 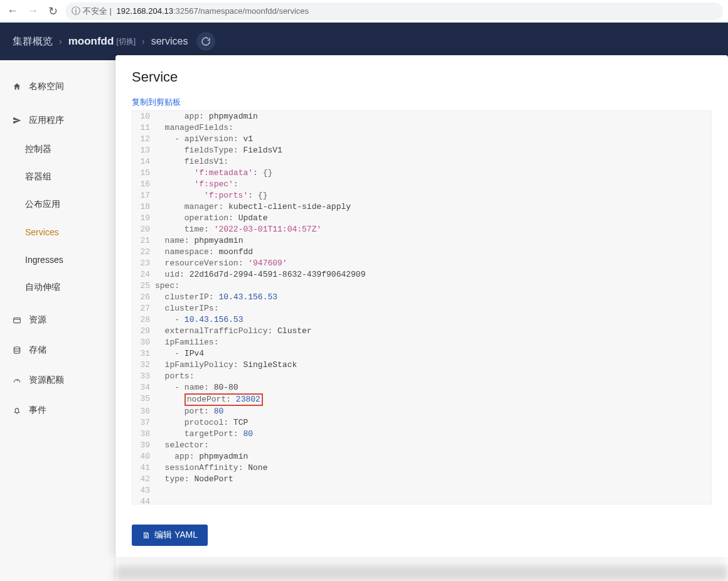 I want to click on line-number: 38, so click(x=144, y=434).